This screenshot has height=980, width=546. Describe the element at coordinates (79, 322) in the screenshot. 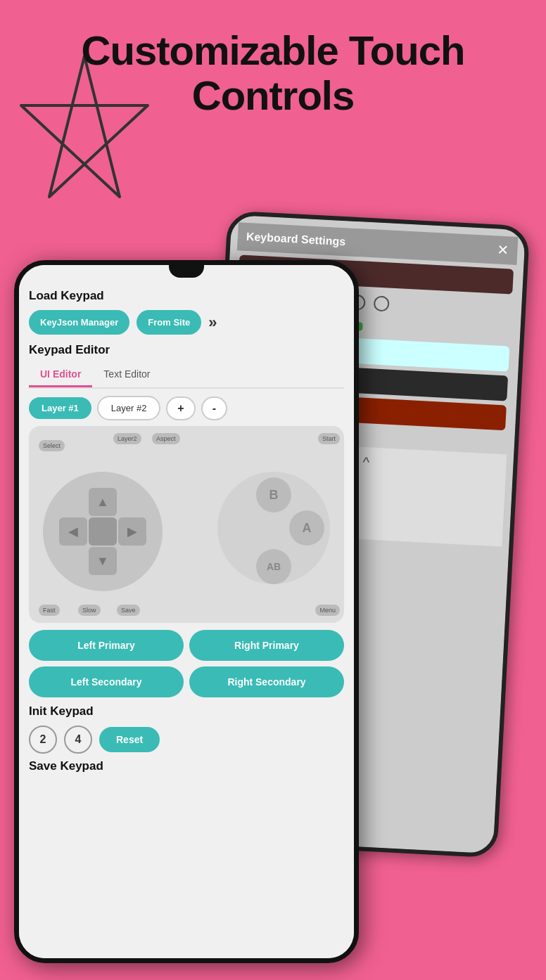

I see `keyjson-manager-button: KeyJson Manager` at that location.